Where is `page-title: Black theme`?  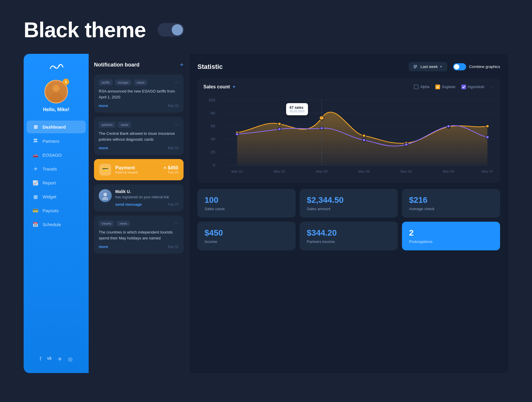 page-title: Black theme is located at coordinates (85, 30).